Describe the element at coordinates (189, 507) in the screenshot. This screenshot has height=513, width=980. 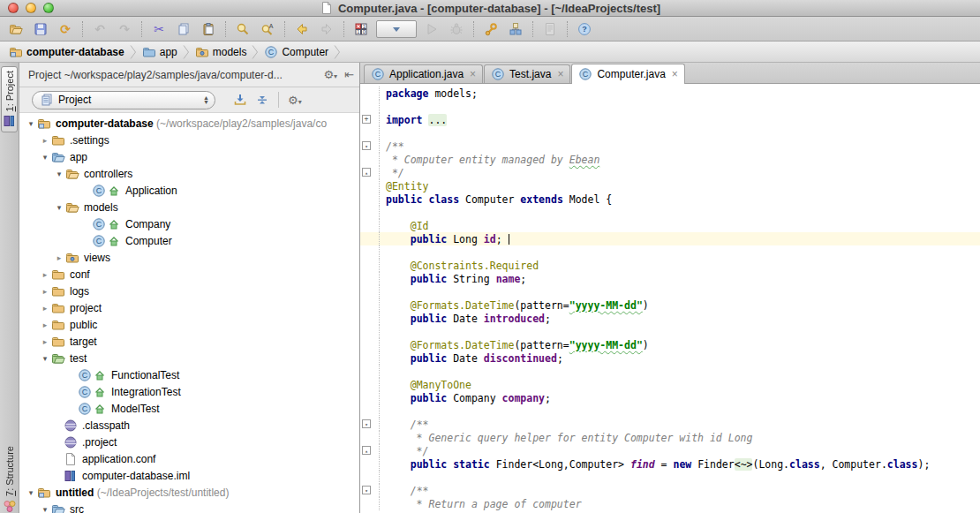
I see `tree-item-src: ▾src` at that location.